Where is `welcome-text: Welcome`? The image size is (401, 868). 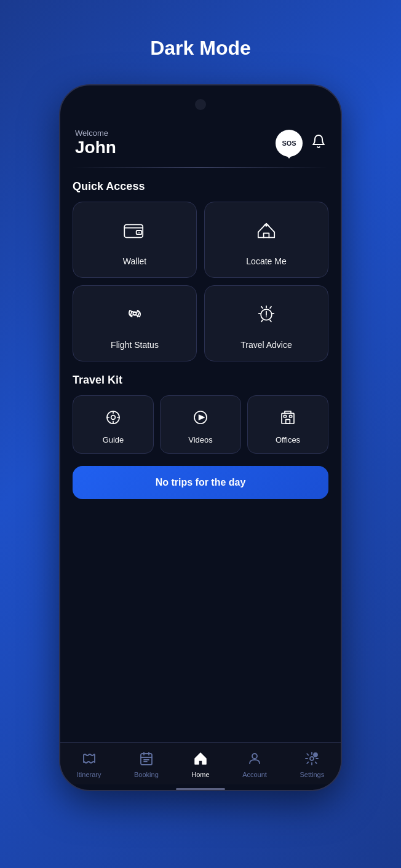 welcome-text: Welcome is located at coordinates (96, 133).